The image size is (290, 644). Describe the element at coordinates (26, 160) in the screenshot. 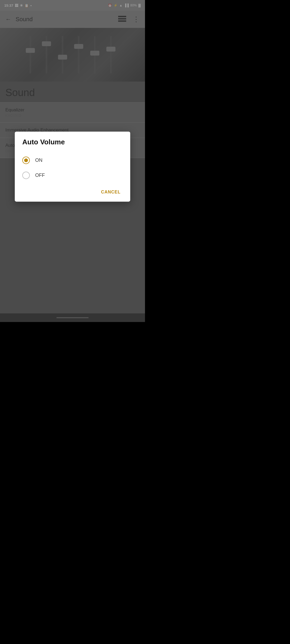

I see `radio-on` at that location.